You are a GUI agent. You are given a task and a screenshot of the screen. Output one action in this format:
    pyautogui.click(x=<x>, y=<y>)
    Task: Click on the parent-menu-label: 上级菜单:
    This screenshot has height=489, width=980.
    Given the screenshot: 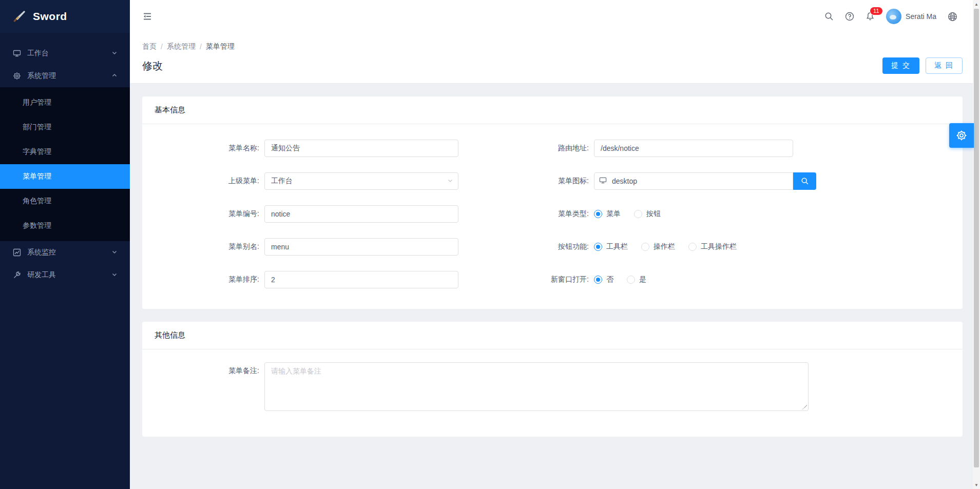 What is the action you would take?
    pyautogui.click(x=209, y=181)
    